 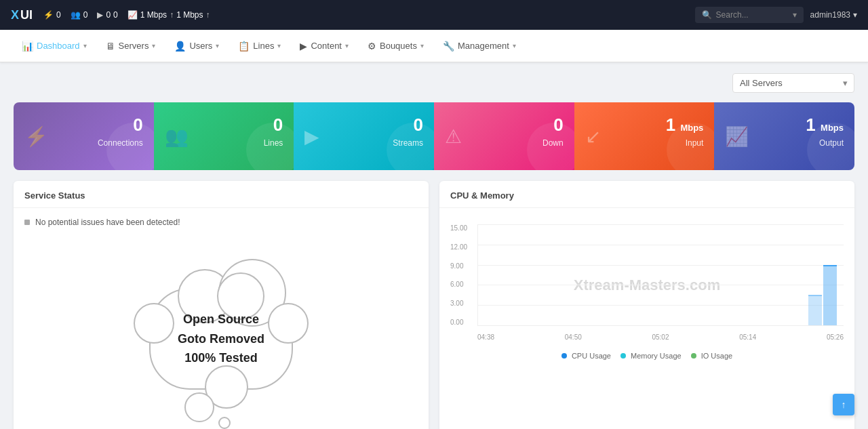 I want to click on nav-chevron-lines: ▾, so click(x=279, y=46).